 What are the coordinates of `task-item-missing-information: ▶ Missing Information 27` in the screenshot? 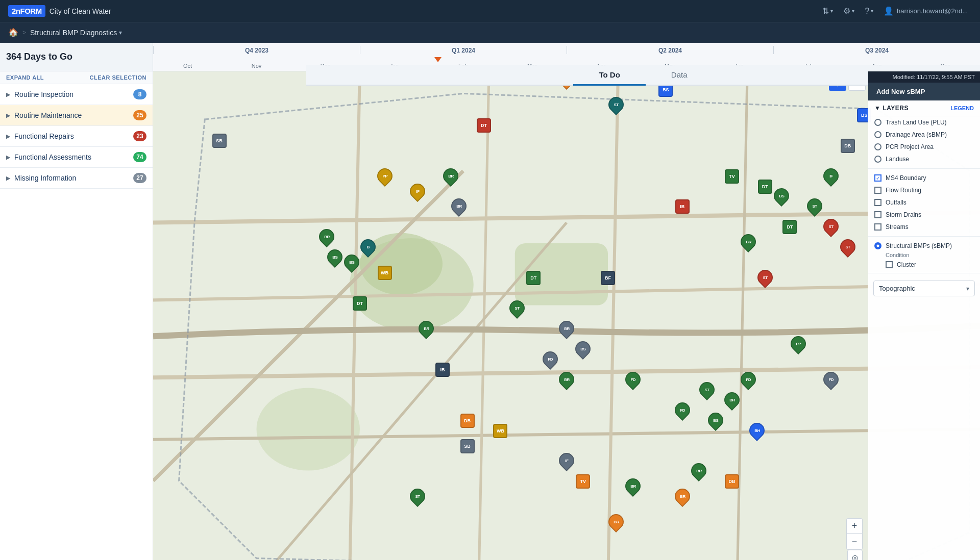 It's located at (77, 179).